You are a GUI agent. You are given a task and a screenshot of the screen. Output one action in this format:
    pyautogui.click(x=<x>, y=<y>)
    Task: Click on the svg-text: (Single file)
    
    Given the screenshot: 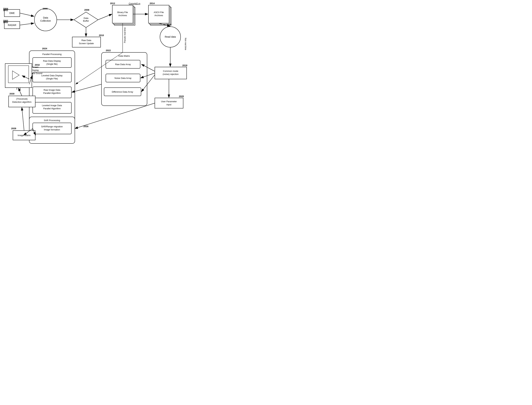 What is the action you would take?
    pyautogui.click(x=52, y=64)
    